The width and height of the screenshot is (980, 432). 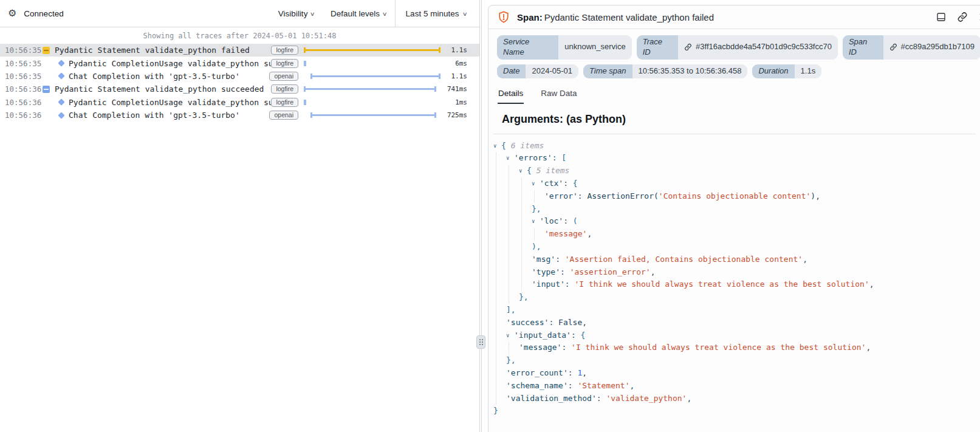 What do you see at coordinates (284, 115) in the screenshot?
I see `scope-tag: openai` at bounding box center [284, 115].